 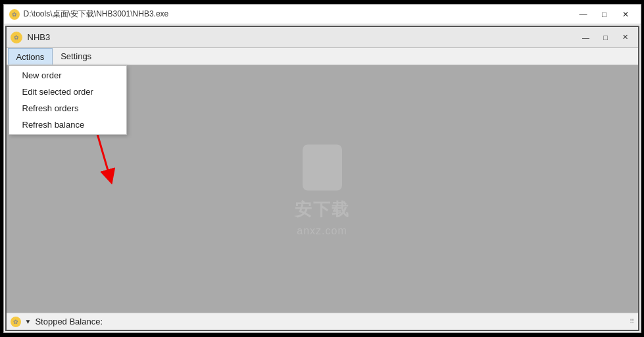 I want to click on app-window-controls: — □ ✕, so click(x=606, y=38).